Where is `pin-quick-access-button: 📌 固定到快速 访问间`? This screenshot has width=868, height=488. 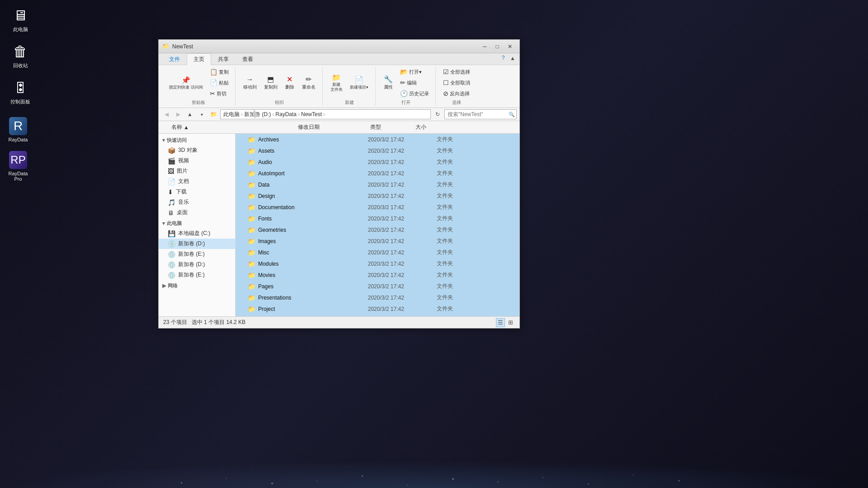 pin-quick-access-button: 📌 固定到快速 访问间 is located at coordinates (186, 83).